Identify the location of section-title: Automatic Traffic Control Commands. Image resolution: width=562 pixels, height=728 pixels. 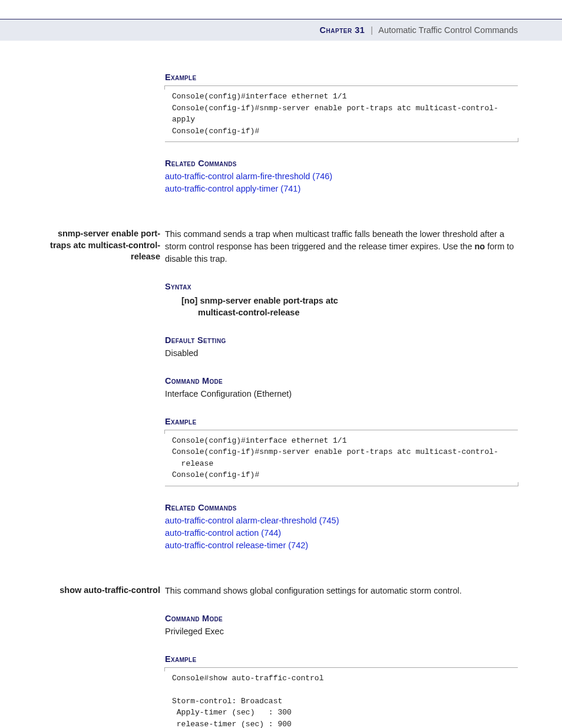
(448, 30).